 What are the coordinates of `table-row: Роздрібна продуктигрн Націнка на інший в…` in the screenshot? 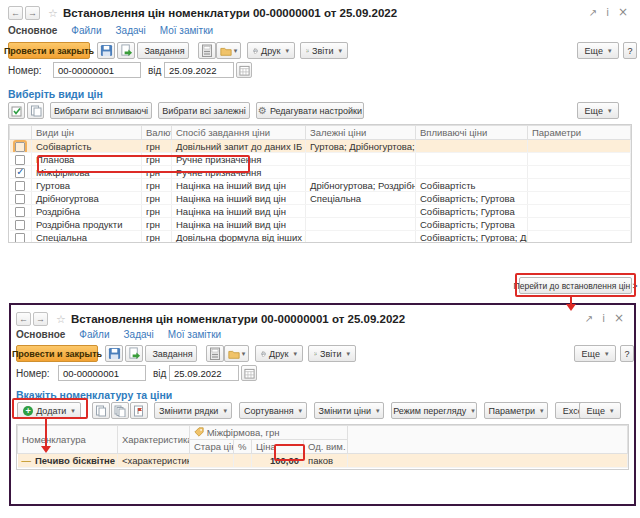 It's located at (320, 224).